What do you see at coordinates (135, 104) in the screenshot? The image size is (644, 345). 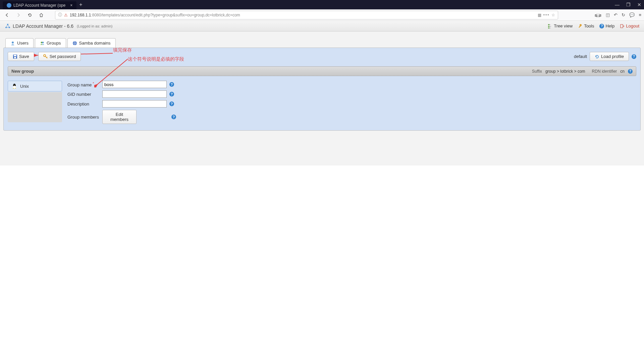 I see `description-input` at bounding box center [135, 104].